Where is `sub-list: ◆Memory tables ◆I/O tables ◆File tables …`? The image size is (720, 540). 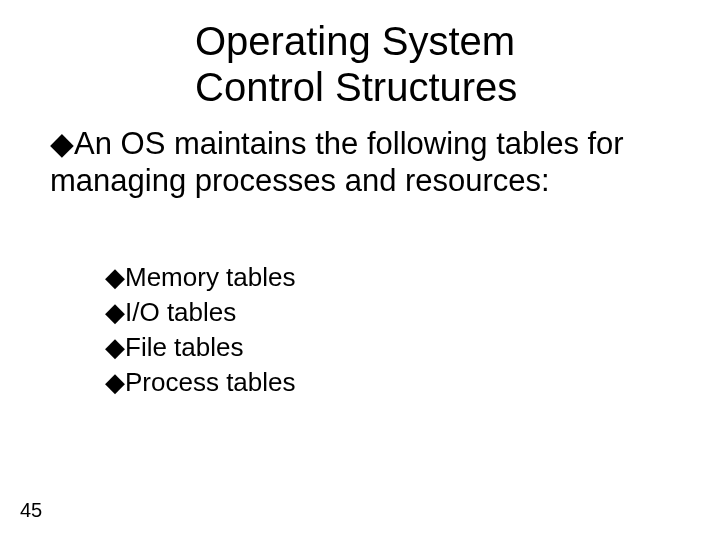 sub-list: ◆Memory tables ◆I/O tables ◆File tables … is located at coordinates (200, 330).